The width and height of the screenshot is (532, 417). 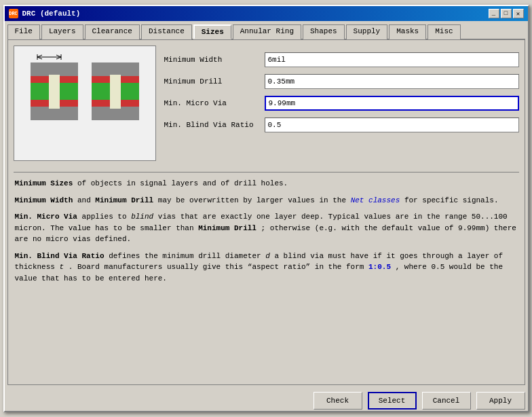 What do you see at coordinates (380, 267) in the screenshot?
I see `desc-ratio-colored: 1:0.5` at bounding box center [380, 267].